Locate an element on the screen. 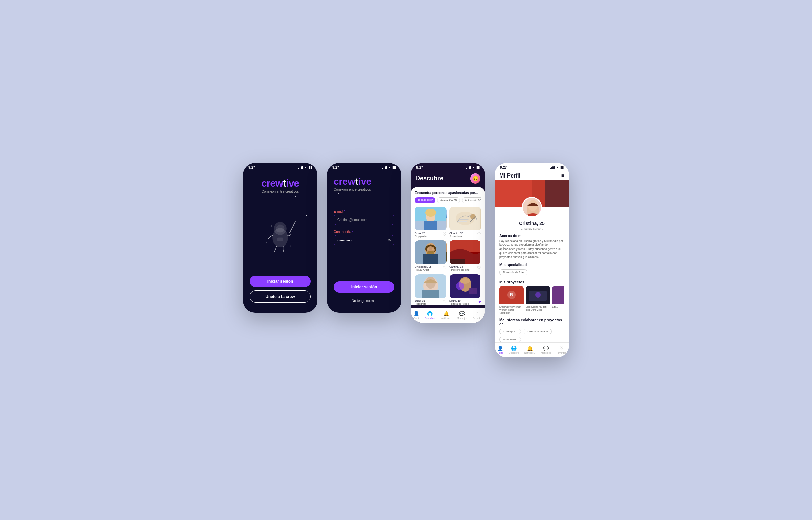 Image resolution: width=812 pixels, height=520 pixels. collaborate-tag-1: Dirección de arte is located at coordinates (538, 331).